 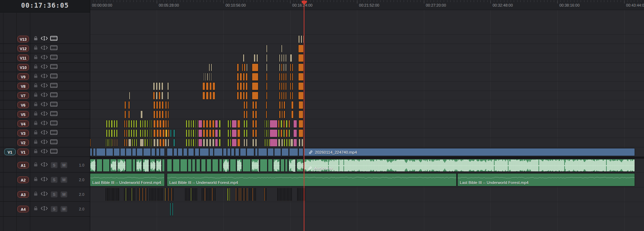 What do you see at coordinates (546, 180) in the screenshot?
I see `audio-clip: Last Bible III -- Underworld Forest.mp4` at bounding box center [546, 180].